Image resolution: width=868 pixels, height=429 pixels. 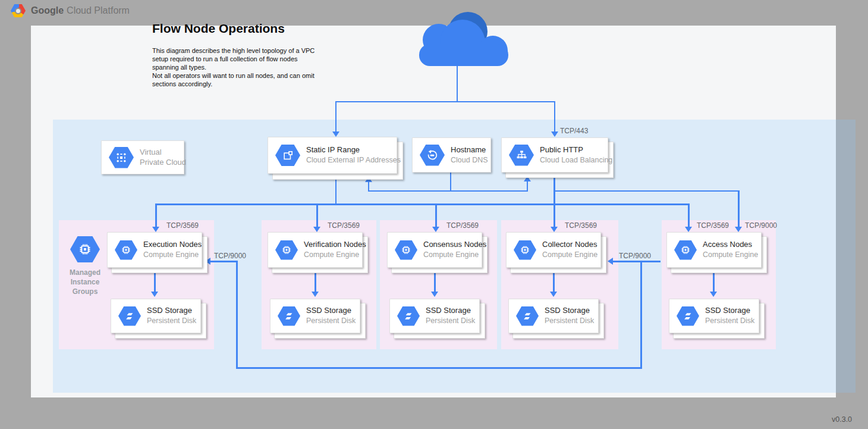 I want to click on label-access-port: TCP/3569, so click(x=713, y=226).